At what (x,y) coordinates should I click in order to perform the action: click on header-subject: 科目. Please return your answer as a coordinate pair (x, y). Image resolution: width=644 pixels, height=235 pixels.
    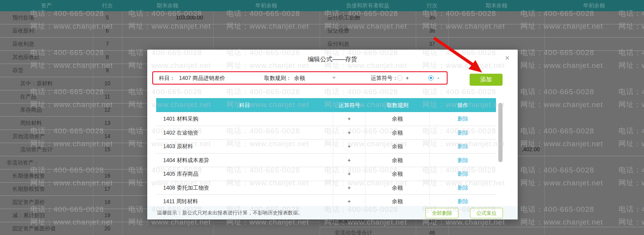
    Looking at the image, I should click on (245, 105).